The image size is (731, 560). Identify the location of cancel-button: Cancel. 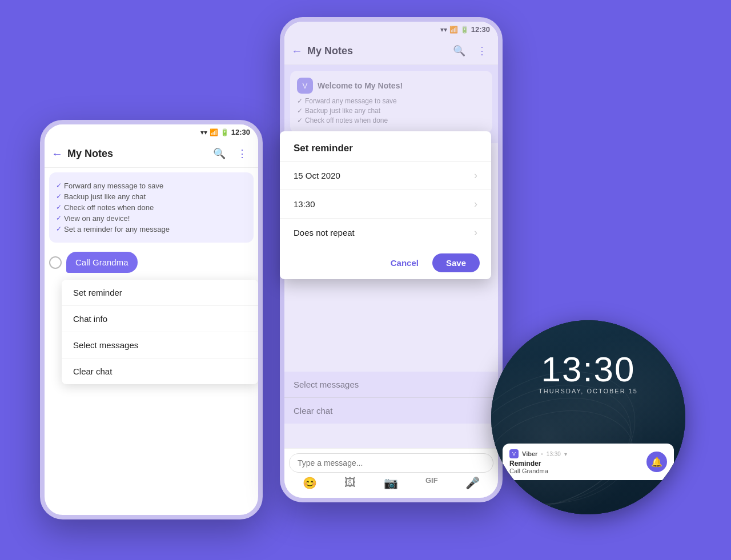
(404, 263).